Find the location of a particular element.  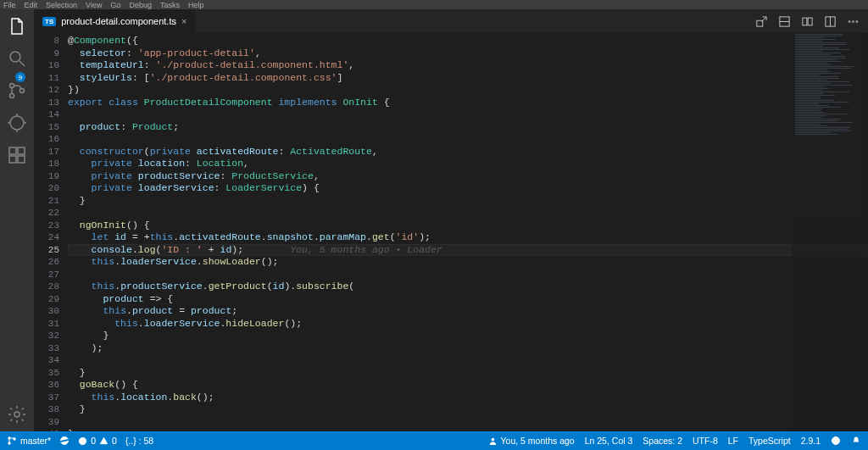

menubar: FileEditSelectionViewGoDebugTasksHelp is located at coordinates (434, 5).